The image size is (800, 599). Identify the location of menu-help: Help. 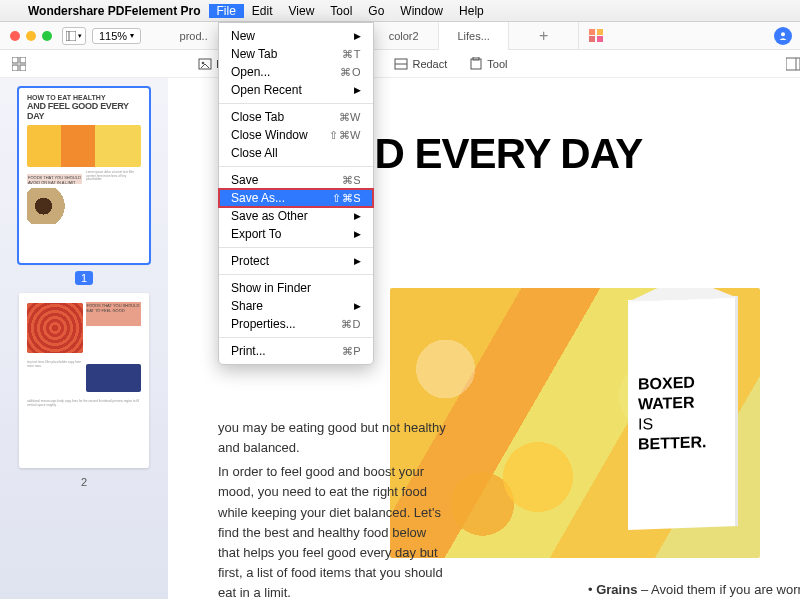
(472, 11).